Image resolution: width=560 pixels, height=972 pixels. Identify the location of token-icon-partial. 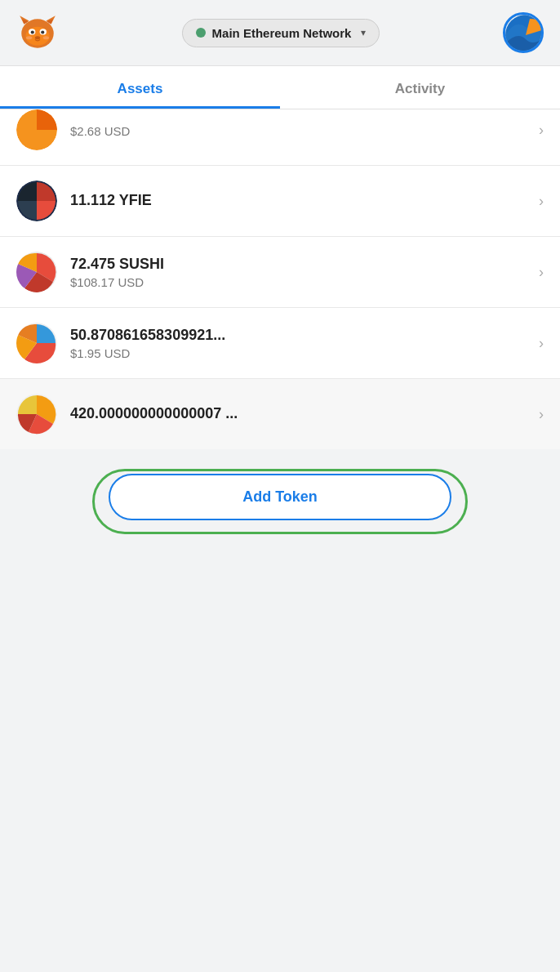
(37, 130).